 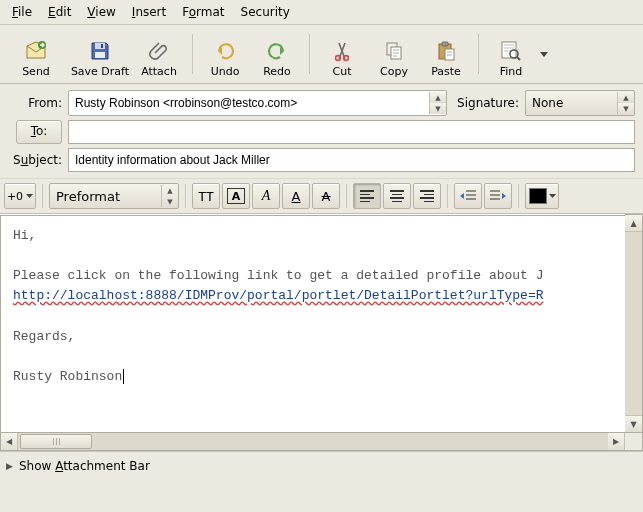 What do you see at coordinates (100, 54) in the screenshot?
I see `save-draft-button: Save Draft` at bounding box center [100, 54].